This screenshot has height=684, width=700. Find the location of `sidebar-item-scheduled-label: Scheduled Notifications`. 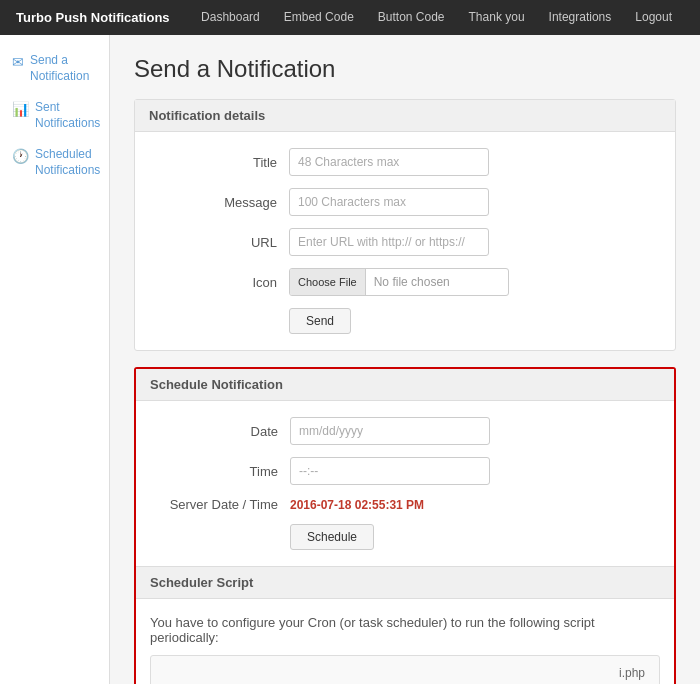

sidebar-item-scheduled-label: Scheduled Notifications is located at coordinates (68, 162).